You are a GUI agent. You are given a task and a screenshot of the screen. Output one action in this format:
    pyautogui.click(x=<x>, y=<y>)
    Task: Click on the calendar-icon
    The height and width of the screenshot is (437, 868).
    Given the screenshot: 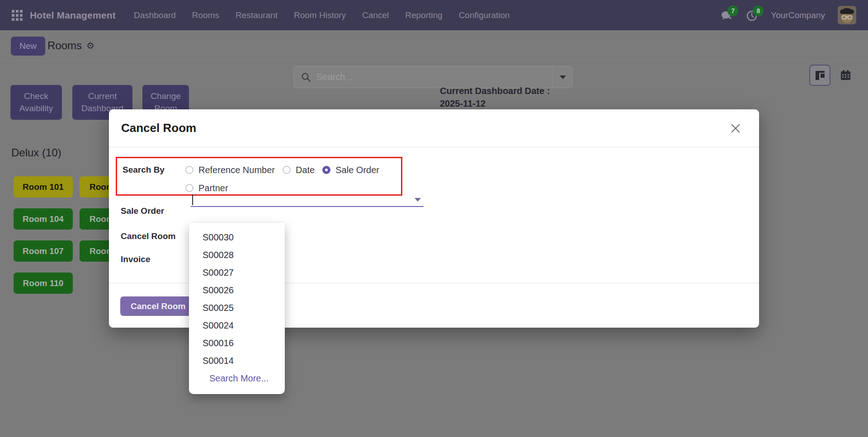 What is the action you would take?
    pyautogui.click(x=845, y=75)
    